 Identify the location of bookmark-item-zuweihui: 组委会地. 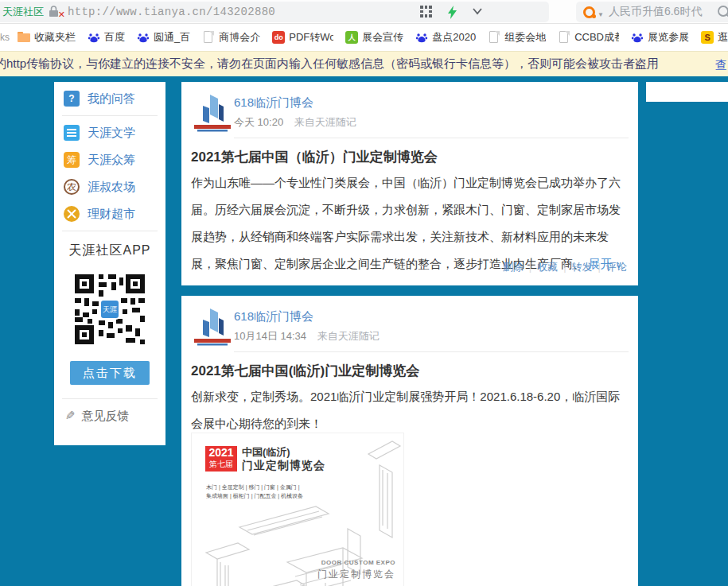
(517, 37).